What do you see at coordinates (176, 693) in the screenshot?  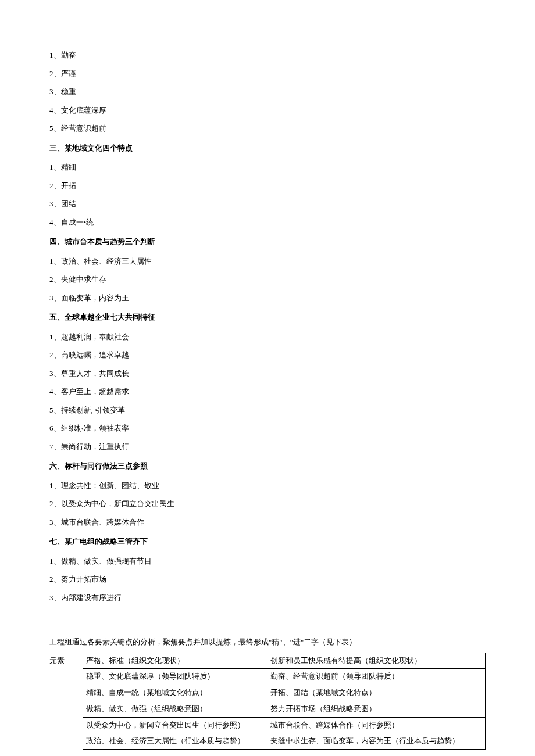 I see `table-cell: 精细、自成一统（某地域文化特点）` at bounding box center [176, 693].